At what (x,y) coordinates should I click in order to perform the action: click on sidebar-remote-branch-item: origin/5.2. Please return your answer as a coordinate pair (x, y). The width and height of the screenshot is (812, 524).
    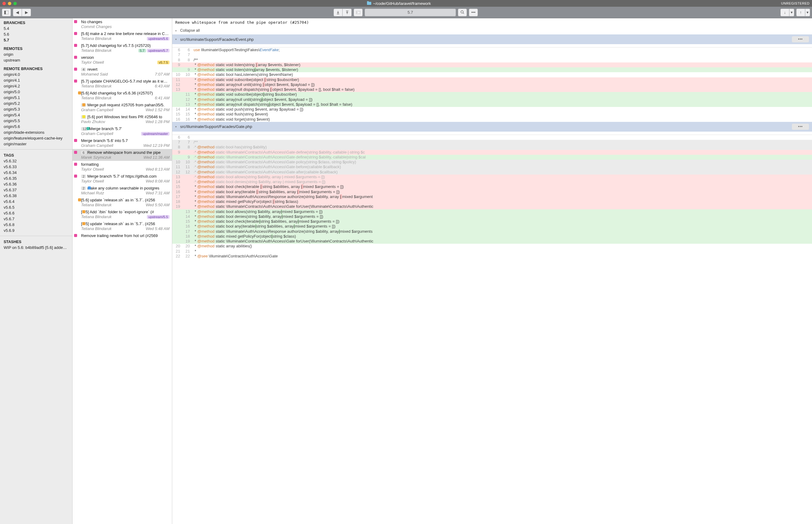
    Looking at the image, I should click on (36, 103).